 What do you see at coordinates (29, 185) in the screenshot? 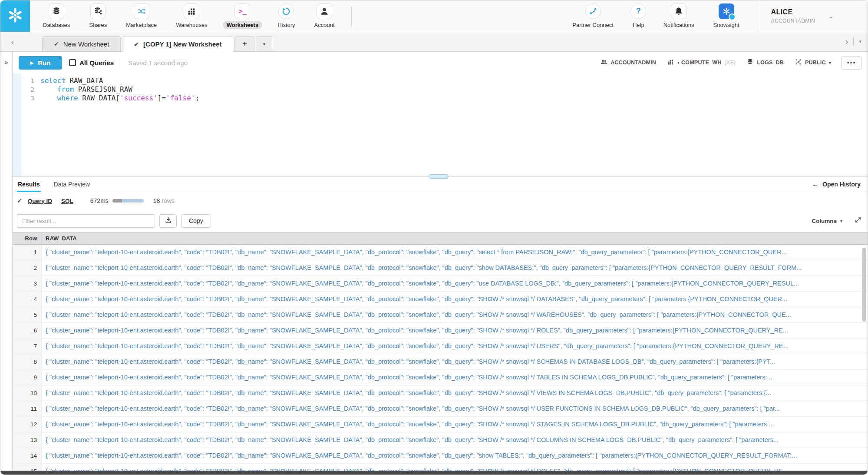
I see `tab-results: Results` at bounding box center [29, 185].